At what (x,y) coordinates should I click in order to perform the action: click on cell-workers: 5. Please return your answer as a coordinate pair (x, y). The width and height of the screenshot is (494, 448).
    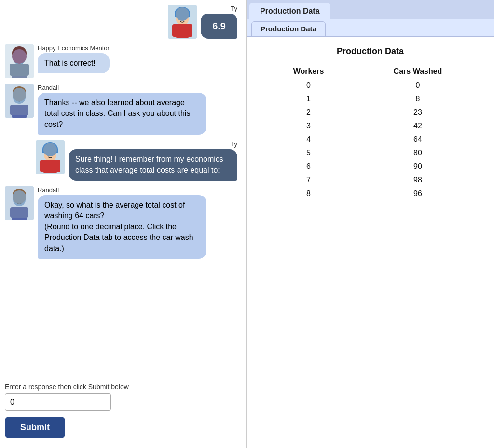
    Looking at the image, I should click on (309, 153).